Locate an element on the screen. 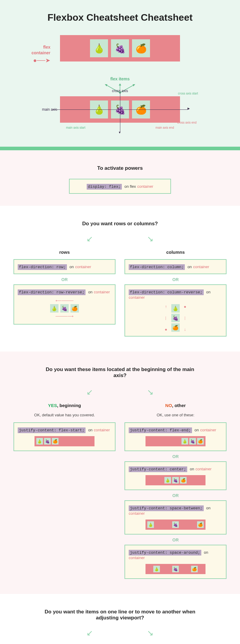  column-yes: YES, beginning OK, default value has you… is located at coordinates (64, 493).